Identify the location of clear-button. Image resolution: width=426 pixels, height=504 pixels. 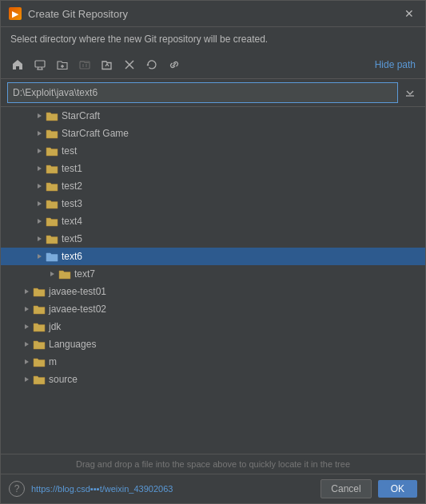
(129, 65).